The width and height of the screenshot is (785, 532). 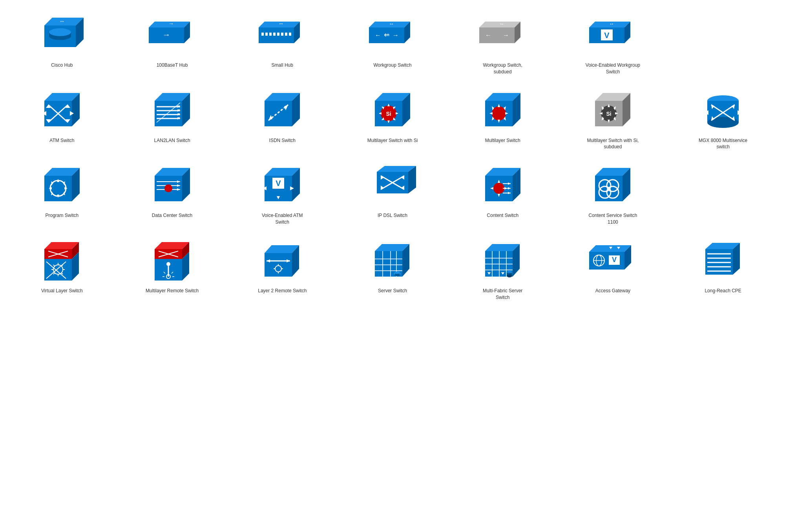 I want to click on mgx-8000-icon, so click(x=723, y=111).